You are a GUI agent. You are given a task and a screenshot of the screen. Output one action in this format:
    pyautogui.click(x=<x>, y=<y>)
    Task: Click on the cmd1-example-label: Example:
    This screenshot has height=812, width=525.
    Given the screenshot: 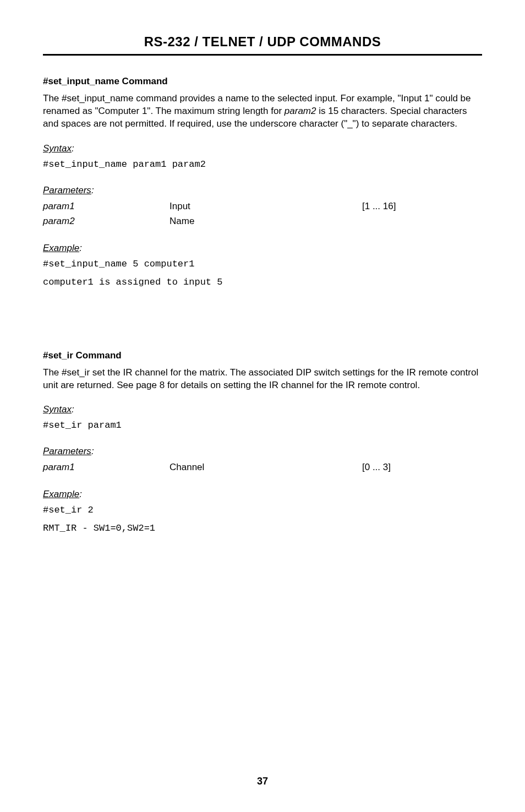 What is the action you would take?
    pyautogui.click(x=262, y=249)
    